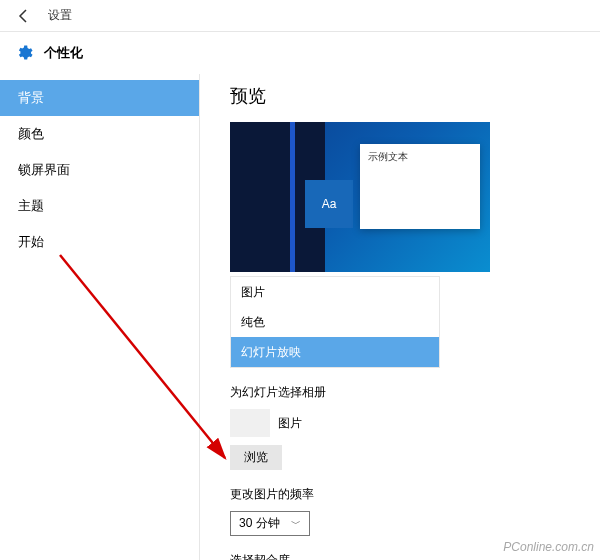 The height and width of the screenshot is (560, 600). What do you see at coordinates (100, 170) in the screenshot?
I see `sidebar-item-lockscreen: 锁屏界面` at bounding box center [100, 170].